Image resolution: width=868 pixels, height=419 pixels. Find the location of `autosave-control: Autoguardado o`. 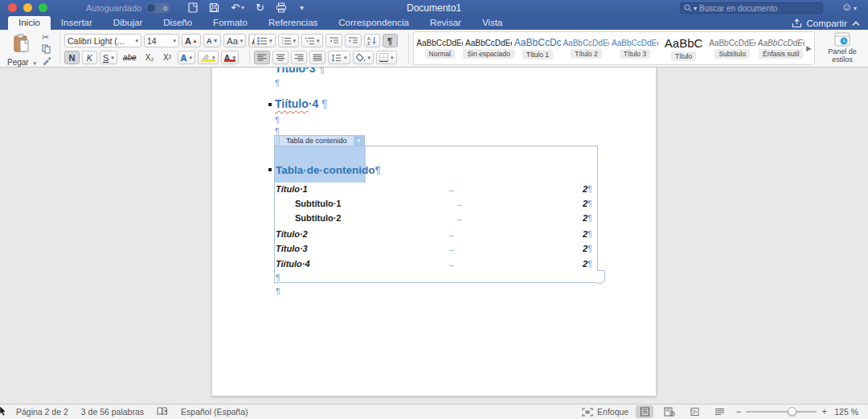

autosave-control: Autoguardado o is located at coordinates (129, 8).